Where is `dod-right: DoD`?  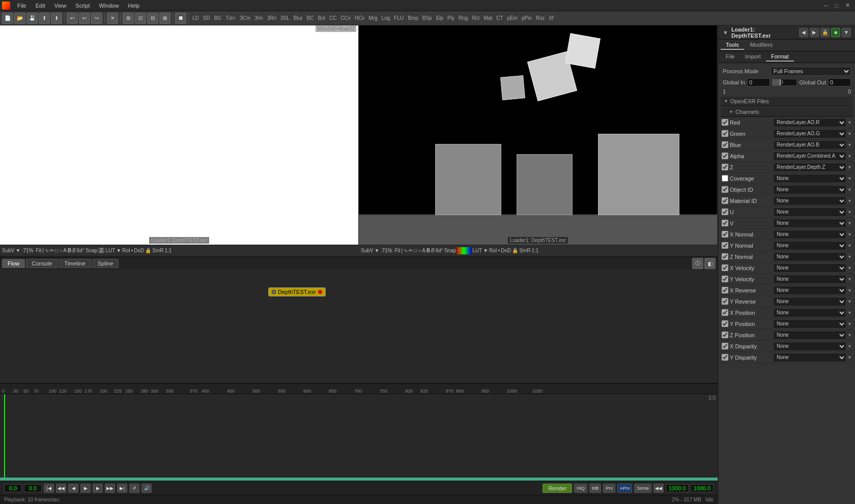 dod-right: DoD is located at coordinates (506, 250).